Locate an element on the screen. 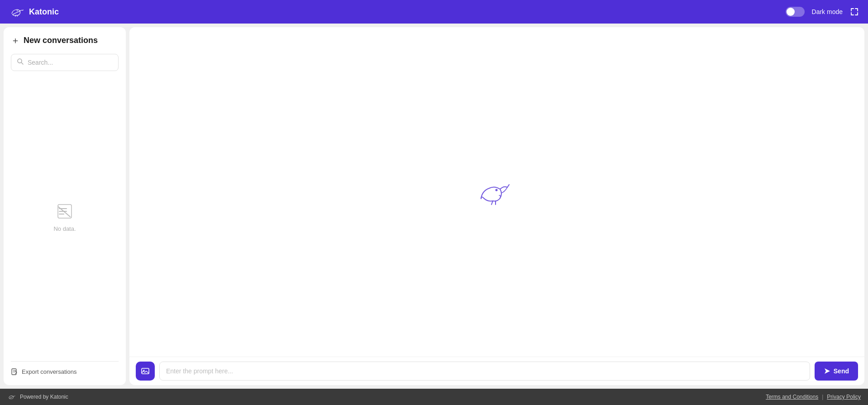 Image resolution: width=868 pixels, height=405 pixels. logo-text: Katonic is located at coordinates (44, 12).